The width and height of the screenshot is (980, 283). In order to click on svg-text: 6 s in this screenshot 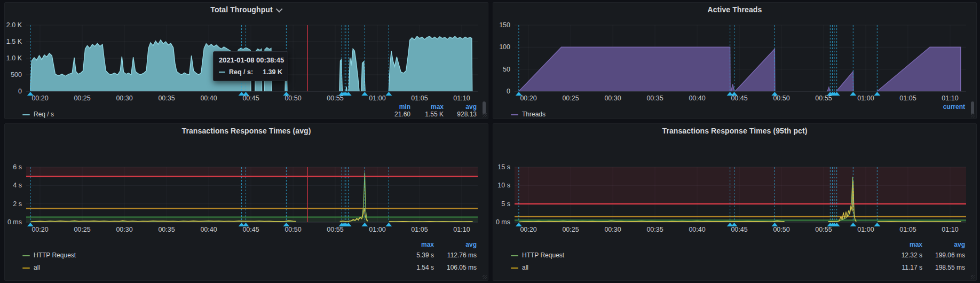, I will do `click(17, 167)`.